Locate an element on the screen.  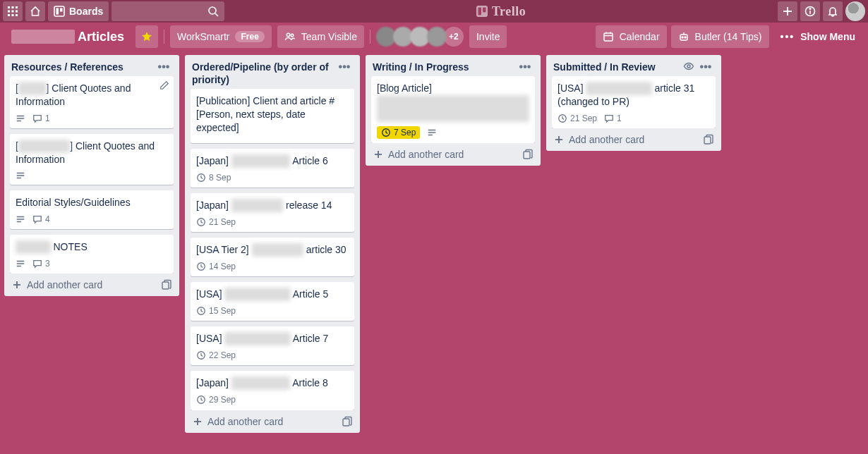
card: [USA Tier 2] ███ ████ article 3014 Sep is located at coordinates (272, 257).